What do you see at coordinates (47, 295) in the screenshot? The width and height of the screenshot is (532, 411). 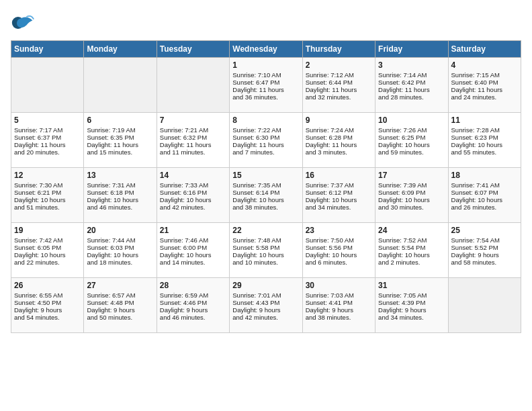 I see `day-info: Sunrise: 6:55 AM` at bounding box center [47, 295].